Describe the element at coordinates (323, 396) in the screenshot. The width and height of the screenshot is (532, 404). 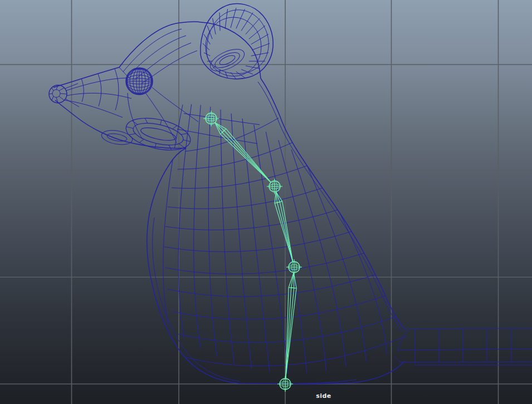
I see `camera-label: side` at that location.